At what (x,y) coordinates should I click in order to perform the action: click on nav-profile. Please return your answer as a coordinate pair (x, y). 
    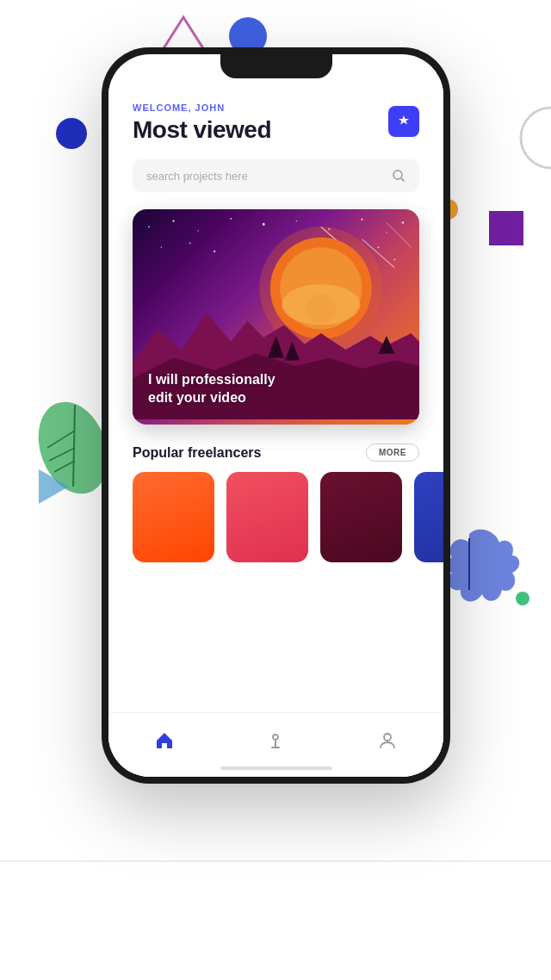
    Looking at the image, I should click on (387, 741).